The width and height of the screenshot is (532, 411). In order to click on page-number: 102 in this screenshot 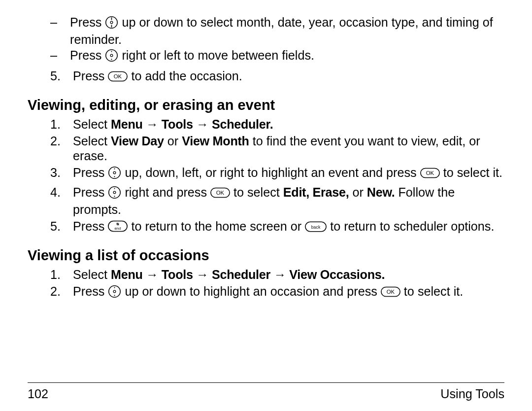, I will do `click(38, 394)`.